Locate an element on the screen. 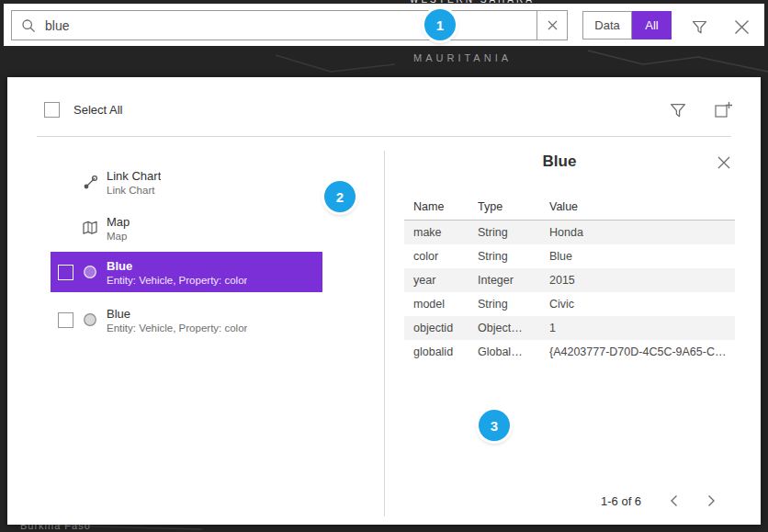 The height and width of the screenshot is (532, 768). detail-close-button is located at coordinates (724, 163).